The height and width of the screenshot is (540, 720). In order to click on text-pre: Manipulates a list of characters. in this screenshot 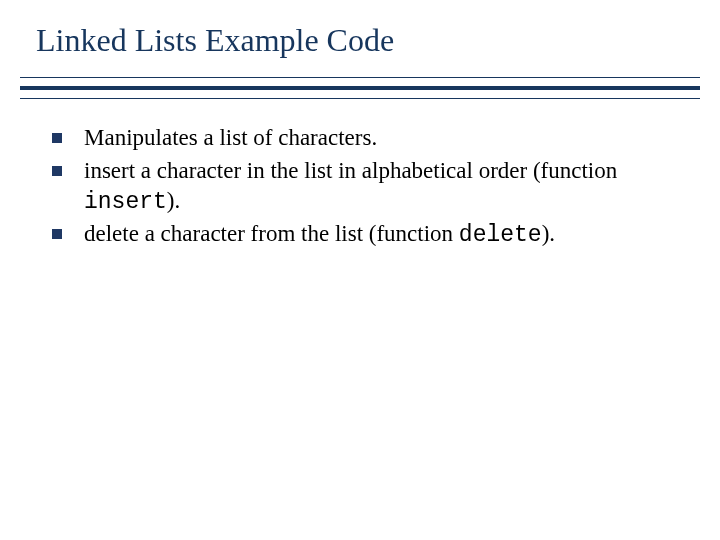, I will do `click(230, 138)`.